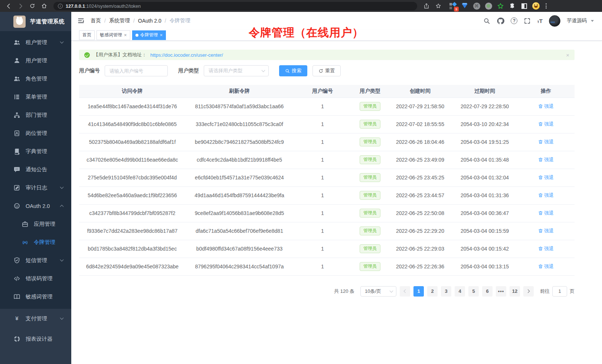  Describe the element at coordinates (460, 291) in the screenshot. I see `page-button-4: 4` at that location.